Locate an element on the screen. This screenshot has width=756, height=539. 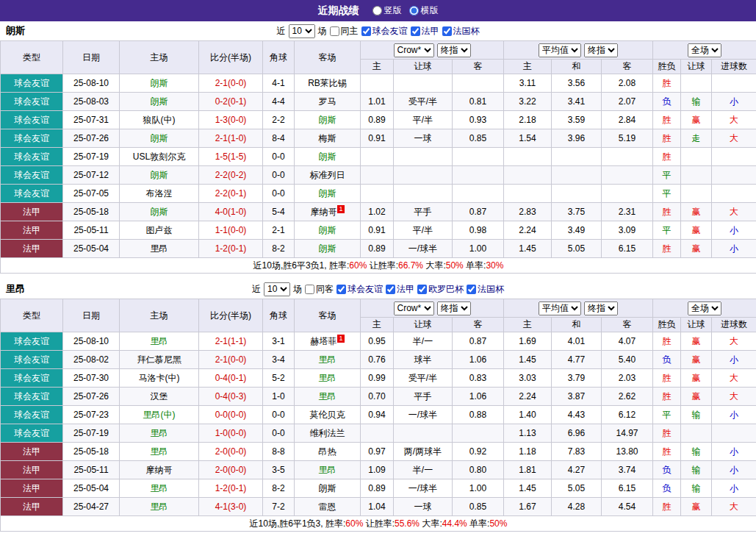
filter-checkbox: 同主 is located at coordinates (344, 31).